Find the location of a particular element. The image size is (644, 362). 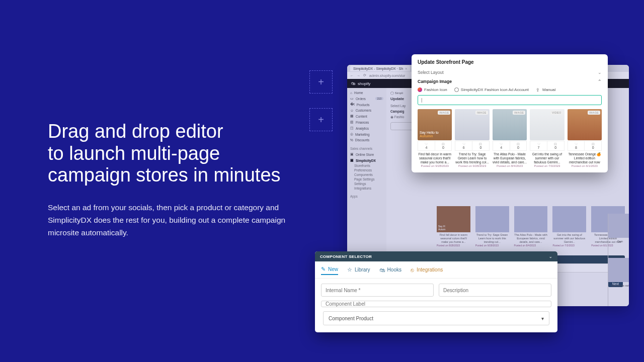

chevron-down-icon: ▾ is located at coordinates (542, 319).